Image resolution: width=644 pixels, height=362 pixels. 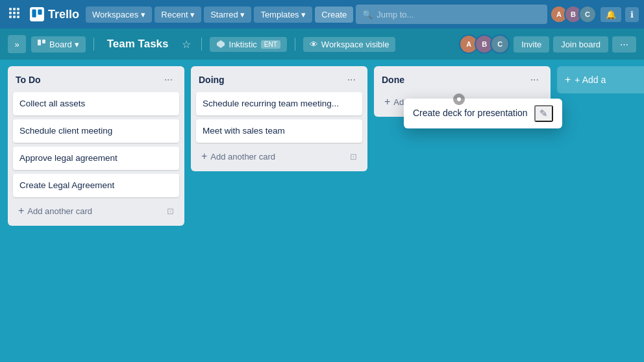 I want to click on star-button: ☆, so click(x=186, y=44).